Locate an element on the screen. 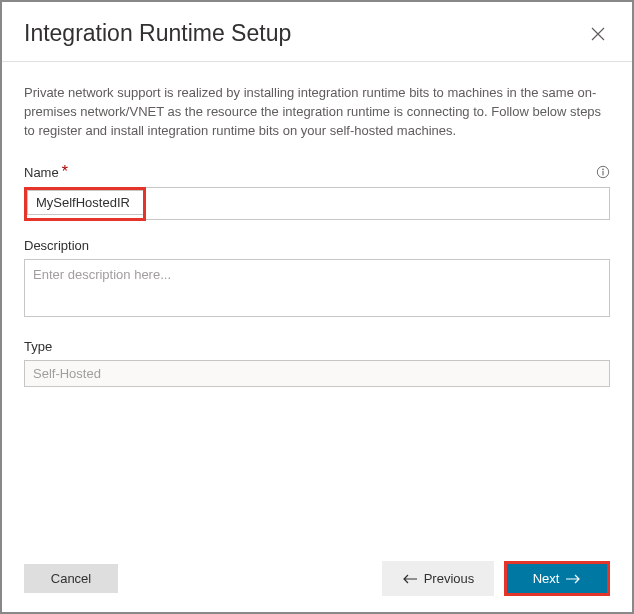 The image size is (634, 614). dialog-header: Integration Runtime Setup is located at coordinates (317, 32).